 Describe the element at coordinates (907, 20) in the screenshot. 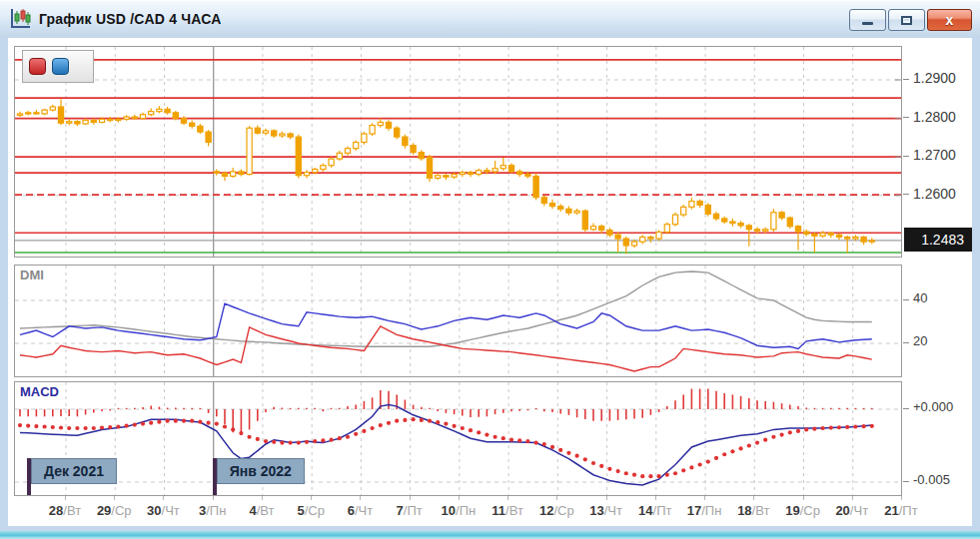

I see `restore-icon` at that location.